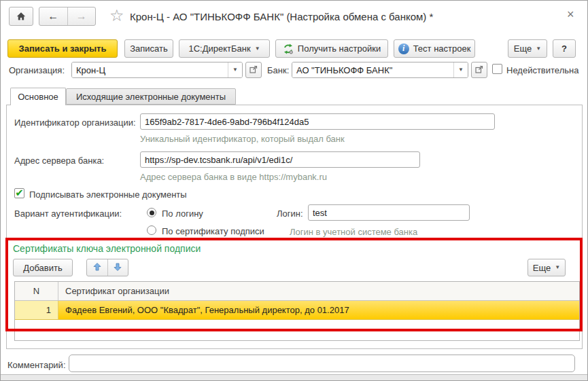  Describe the element at coordinates (19, 193) in the screenshot. I see `checkmark-icon: ✔` at that location.